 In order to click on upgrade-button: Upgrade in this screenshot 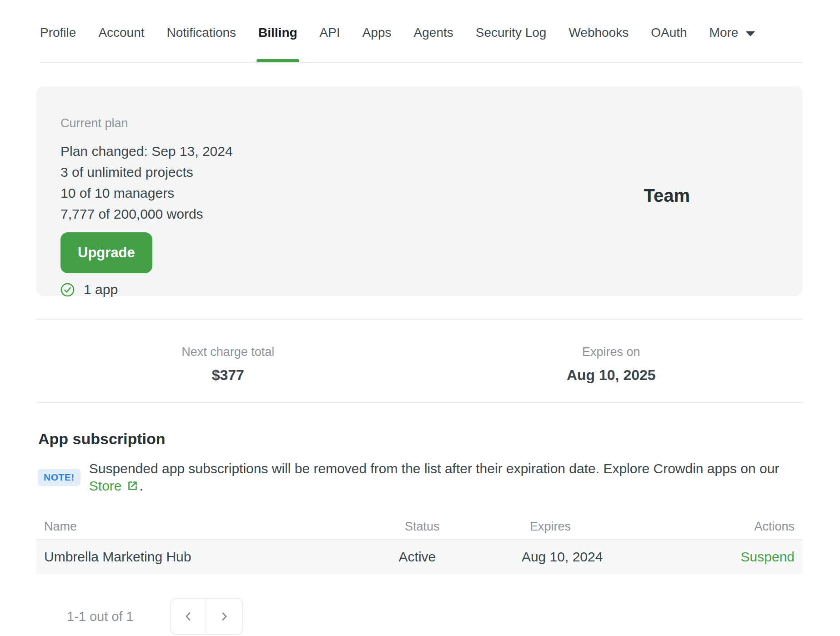, I will do `click(106, 253)`.